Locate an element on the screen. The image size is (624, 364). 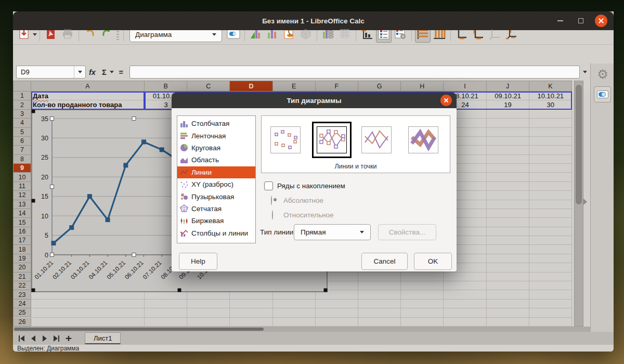
print-button is located at coordinates (68, 35).